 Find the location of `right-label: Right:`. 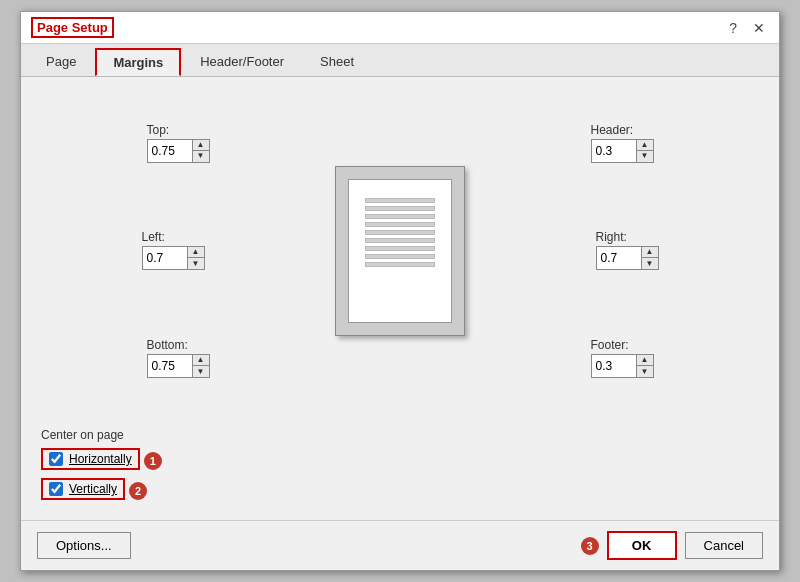

right-label: Right: is located at coordinates (612, 237).